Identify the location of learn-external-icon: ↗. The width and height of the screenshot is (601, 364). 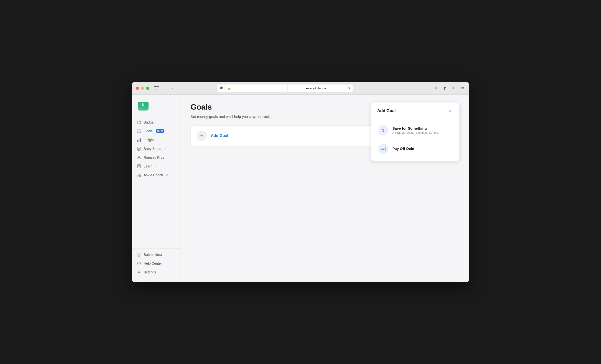
(156, 166).